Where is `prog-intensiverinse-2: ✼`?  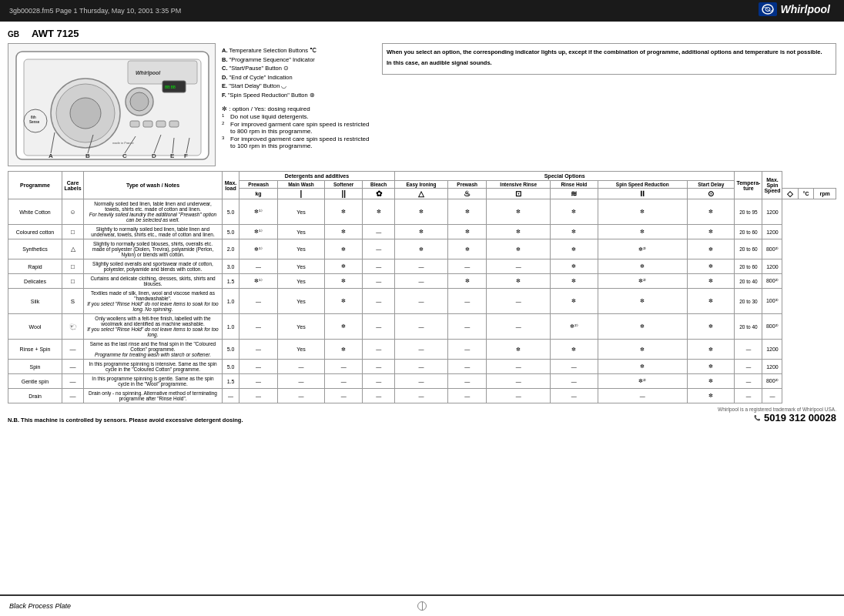
prog-intensiverinse-2: ✼ is located at coordinates (519, 249).